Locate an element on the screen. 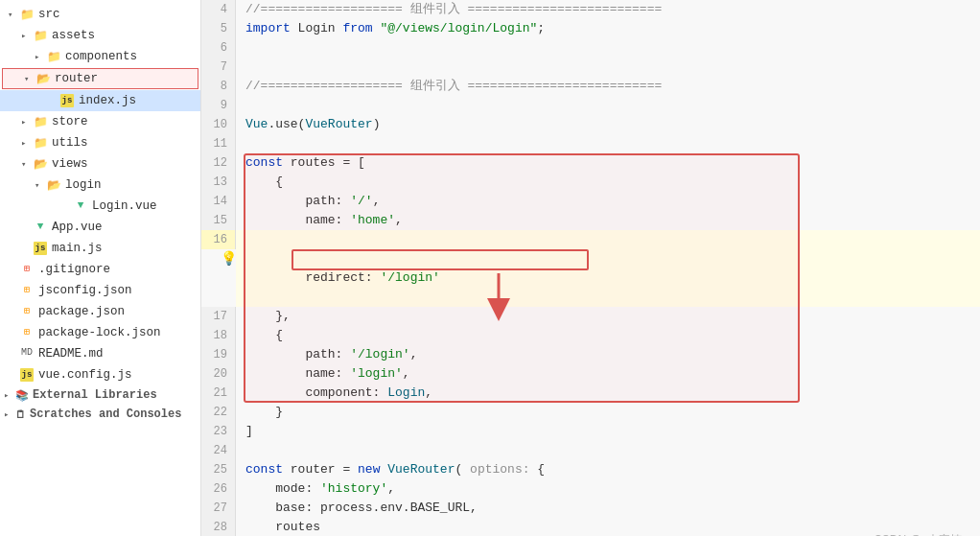 This screenshot has height=536, width=980. sidebar-label-readme: README.md is located at coordinates (71, 354).